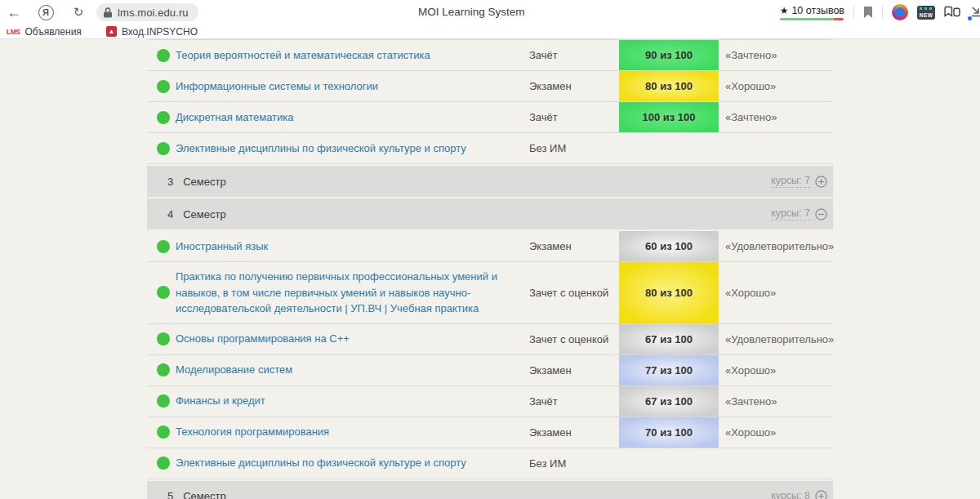 This screenshot has width=980, height=499. I want to click on site-rating-widget: ★ 10 отзывов, so click(812, 13).